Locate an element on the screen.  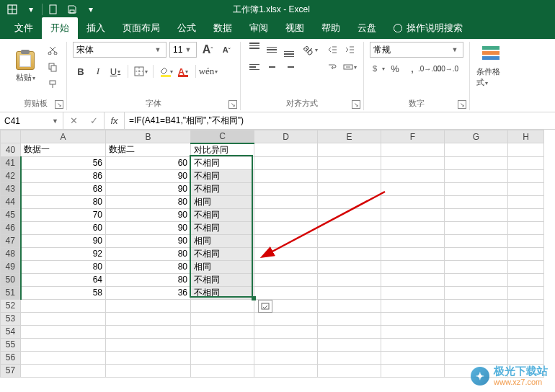
row-header-44: 44 is located at coordinates (11, 202).